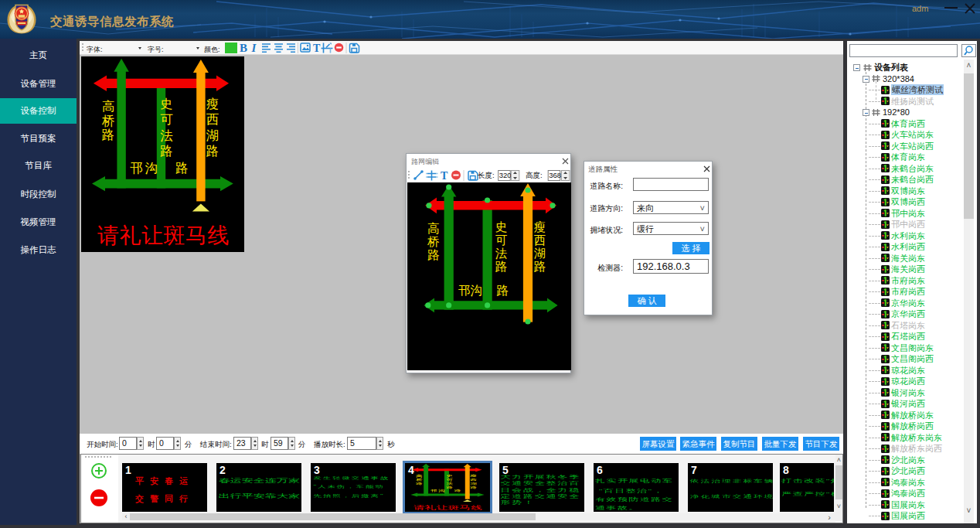  What do you see at coordinates (539, 496) in the screenshot?
I see `svg-text: 定道路交通安全` at bounding box center [539, 496].